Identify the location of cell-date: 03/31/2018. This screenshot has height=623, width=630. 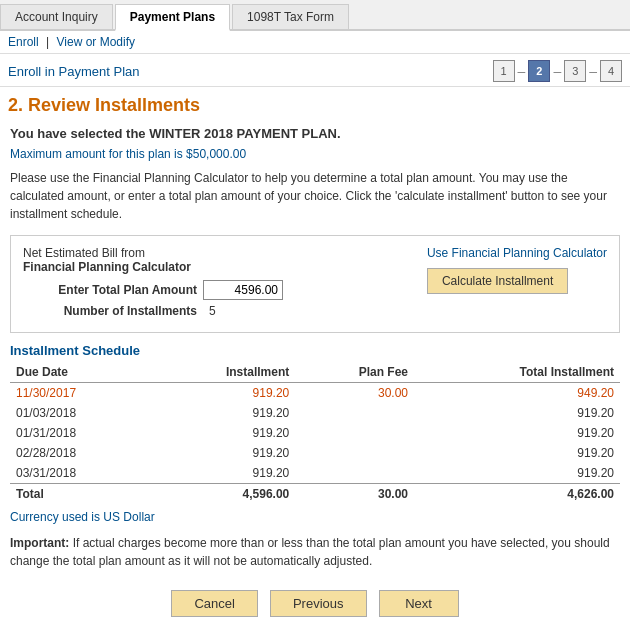
(80, 474).